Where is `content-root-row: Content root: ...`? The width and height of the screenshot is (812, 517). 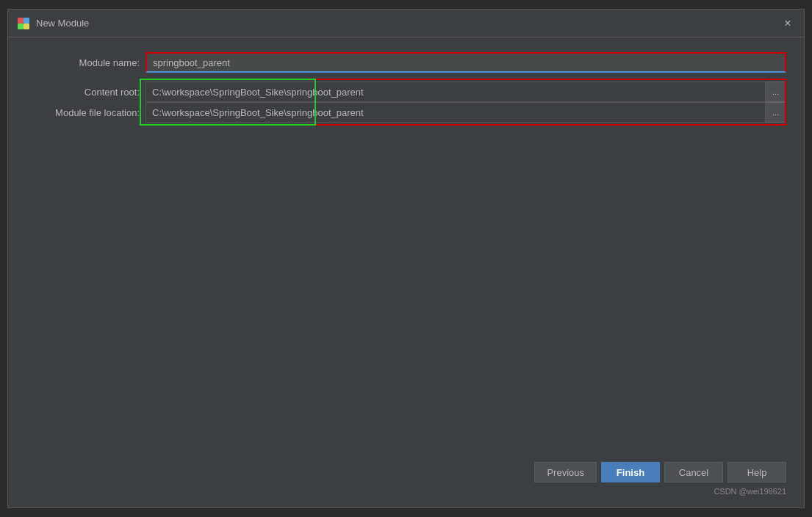 content-root-row: Content root: ... is located at coordinates (406, 92).